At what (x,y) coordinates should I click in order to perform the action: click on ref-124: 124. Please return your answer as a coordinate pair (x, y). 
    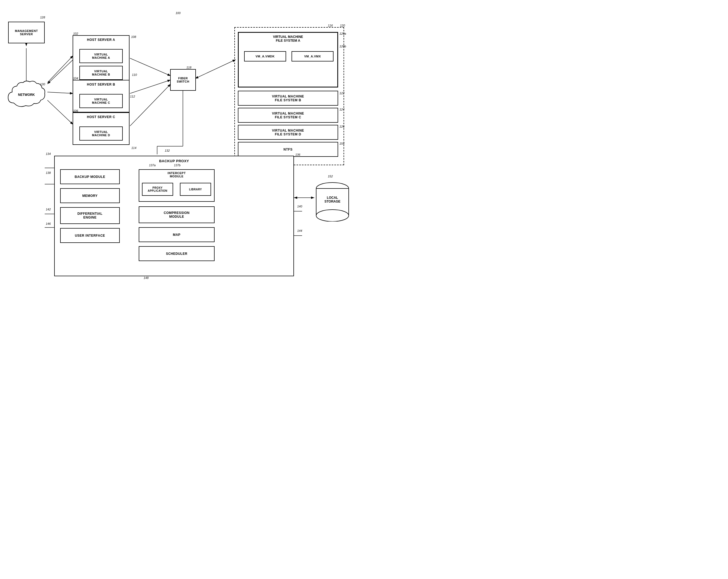
    Looking at the image, I should click on (342, 109).